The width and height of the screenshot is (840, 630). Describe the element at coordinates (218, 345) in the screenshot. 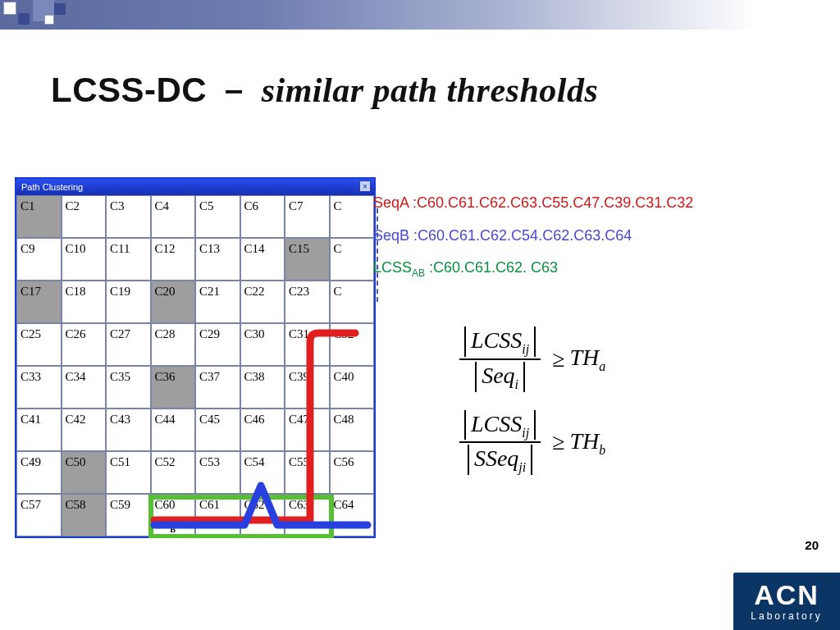

I see `grid-cell: C29` at that location.